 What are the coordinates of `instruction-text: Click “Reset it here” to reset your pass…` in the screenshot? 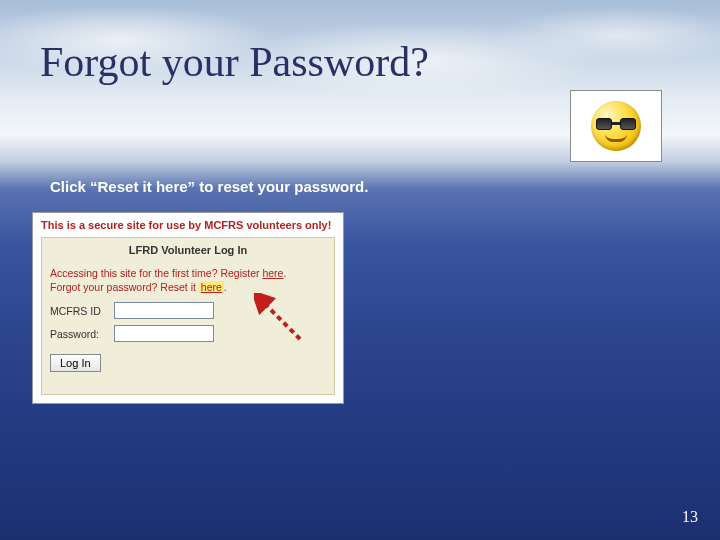 It's located at (209, 186).